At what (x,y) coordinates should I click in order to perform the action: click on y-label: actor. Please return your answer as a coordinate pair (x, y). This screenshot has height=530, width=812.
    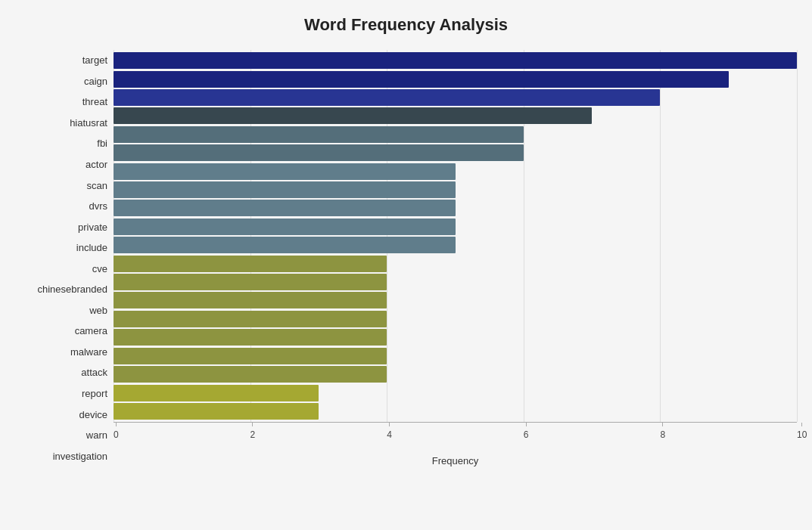
    Looking at the image, I should click on (97, 165).